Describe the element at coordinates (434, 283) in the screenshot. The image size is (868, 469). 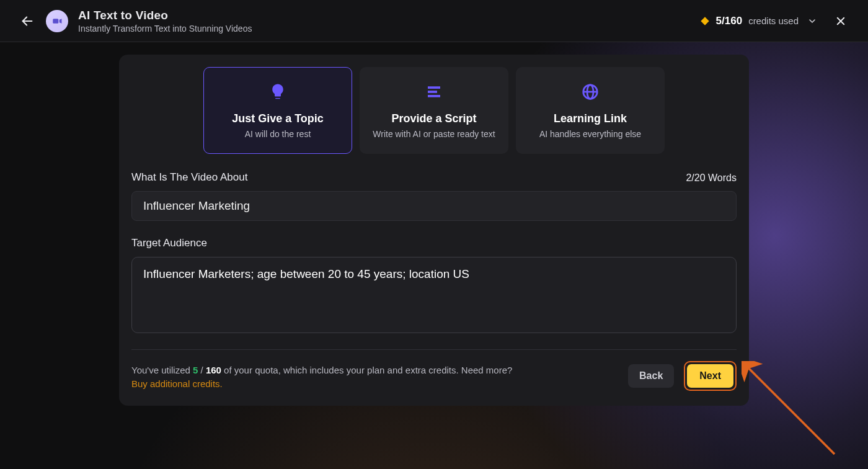
I see `audience-textarea` at that location.